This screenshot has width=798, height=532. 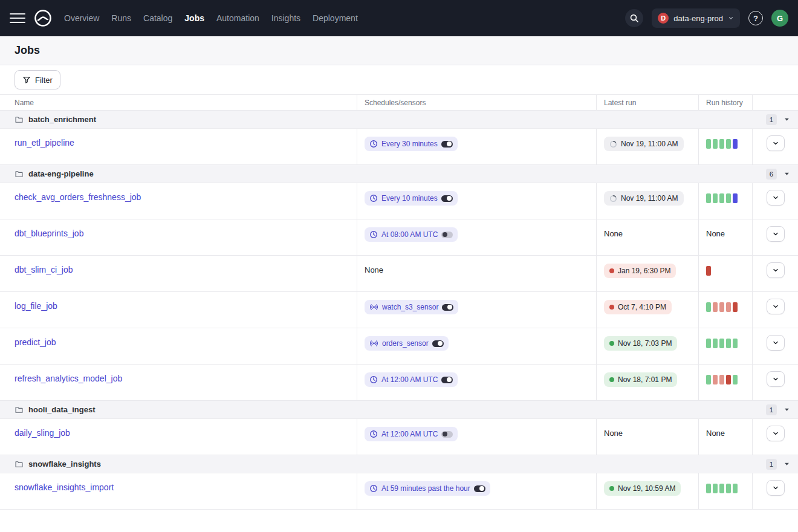 I want to click on clock-icon, so click(x=374, y=144).